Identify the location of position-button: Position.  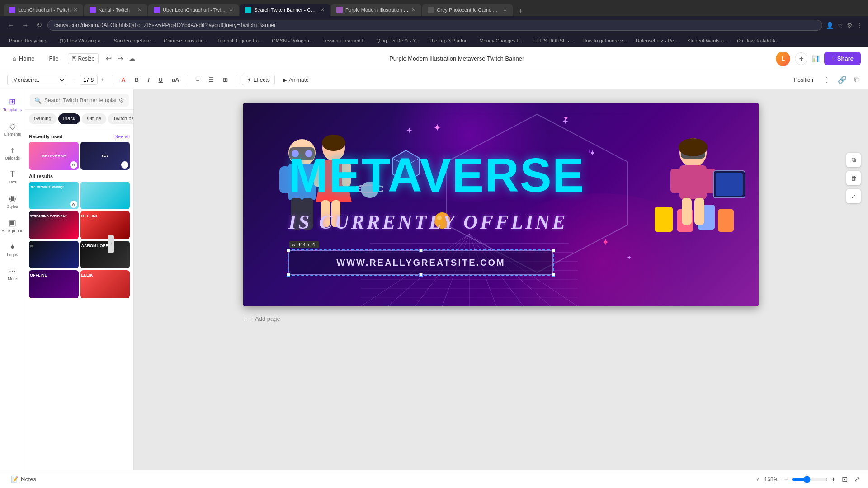
(804, 80).